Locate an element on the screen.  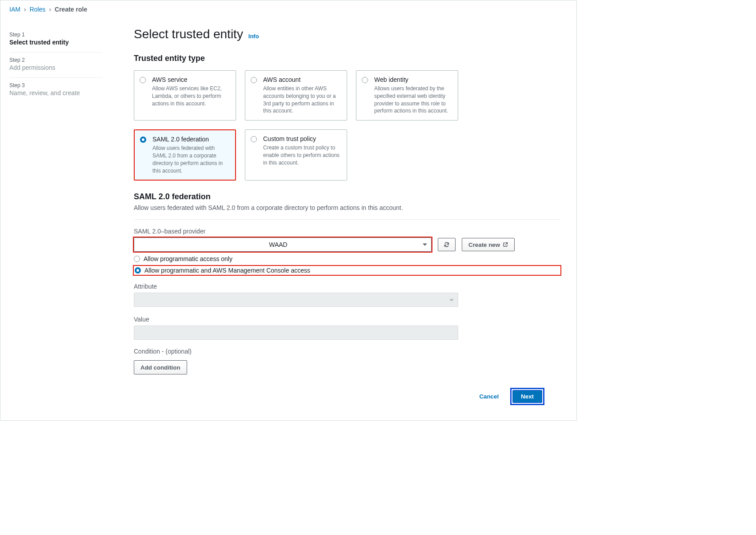
attribute-label: Attribute is located at coordinates (347, 286).